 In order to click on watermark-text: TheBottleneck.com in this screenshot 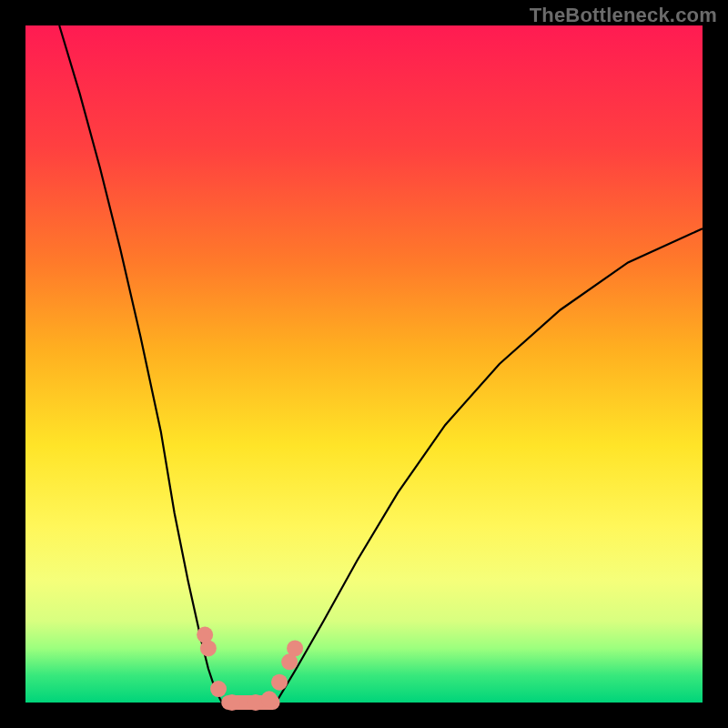, I will do `click(623, 15)`.